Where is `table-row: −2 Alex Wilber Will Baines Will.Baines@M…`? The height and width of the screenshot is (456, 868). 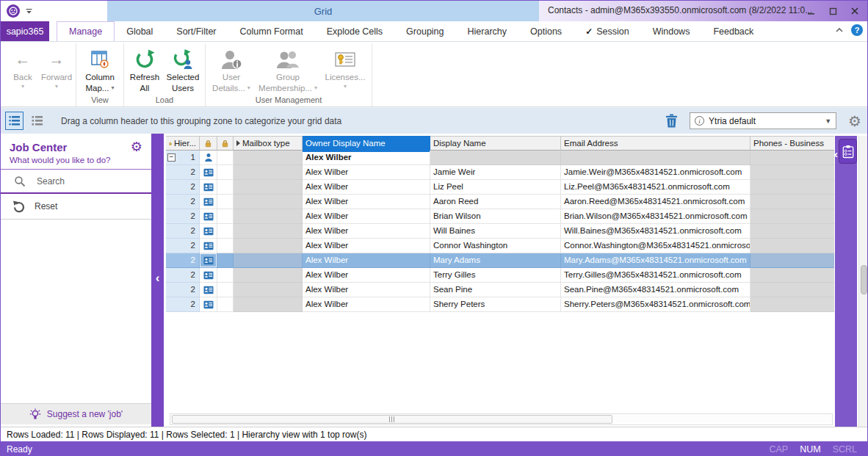
table-row: −2 Alex Wilber Will Baines Will.Baines@M… is located at coordinates (500, 231).